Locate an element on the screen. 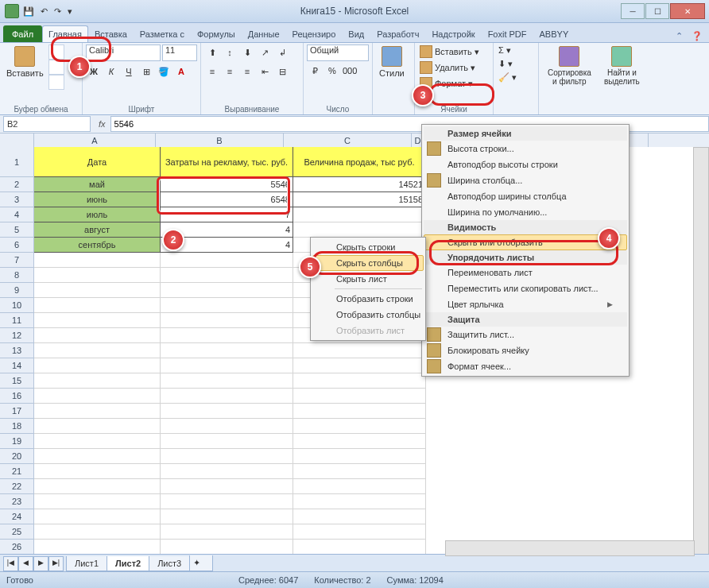 The image size is (709, 588). wrap-text-icon: ↲ is located at coordinates (282, 52).